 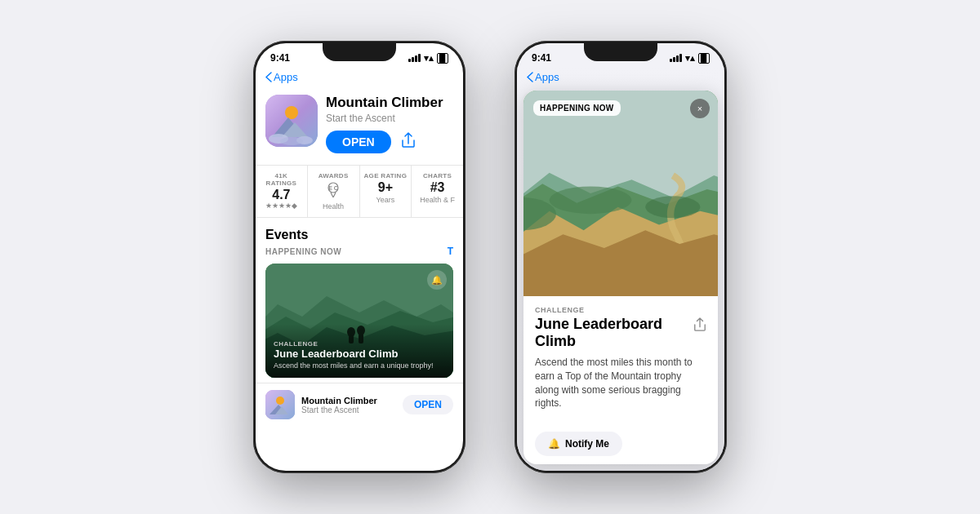 I want to click on back-label-1: Apps, so click(x=286, y=77).